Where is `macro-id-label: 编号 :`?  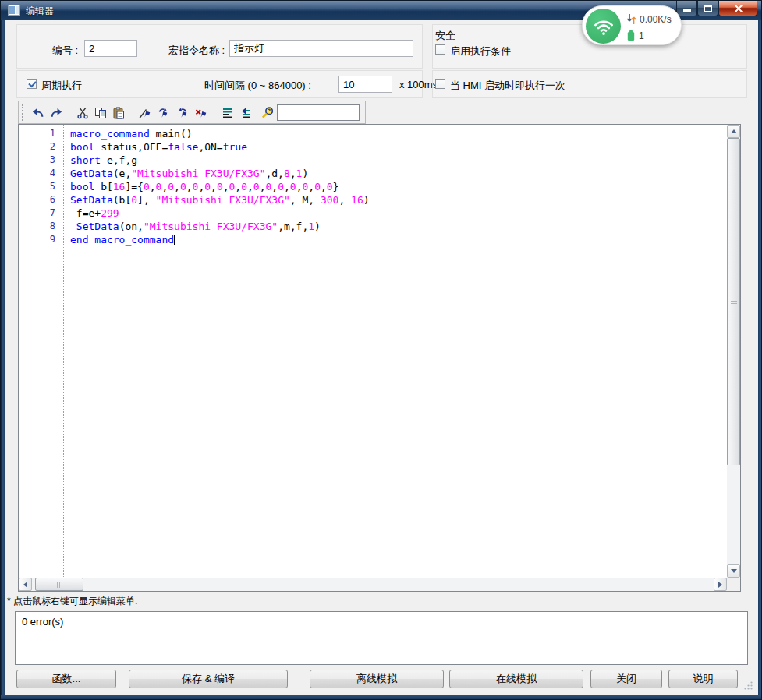 macro-id-label: 编号 : is located at coordinates (66, 51).